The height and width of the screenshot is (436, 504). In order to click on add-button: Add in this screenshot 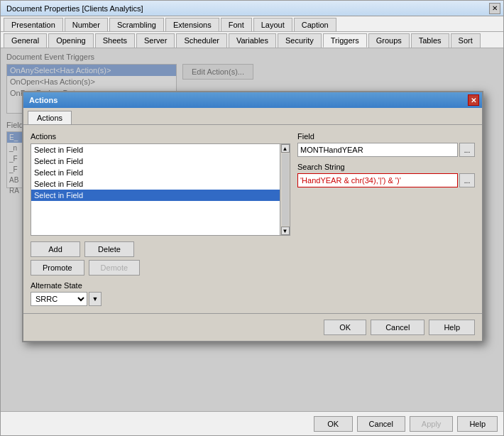, I will do `click(55, 249)`.